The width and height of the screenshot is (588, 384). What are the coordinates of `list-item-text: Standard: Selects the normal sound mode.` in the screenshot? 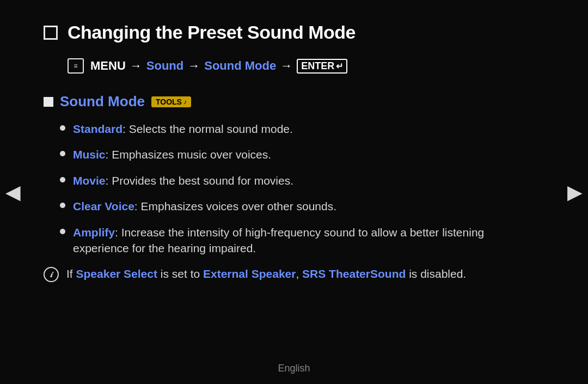 It's located at (183, 129).